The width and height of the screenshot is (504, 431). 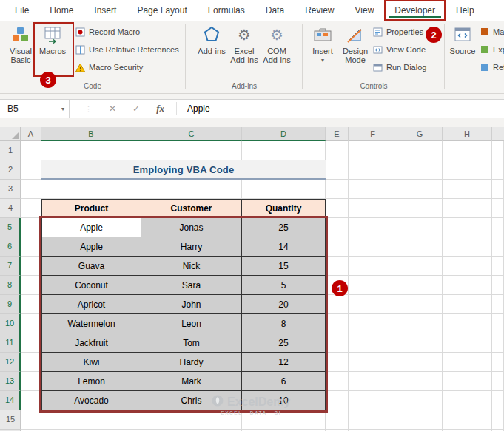 I want to click on insert-function-icon: fx, so click(x=160, y=109).